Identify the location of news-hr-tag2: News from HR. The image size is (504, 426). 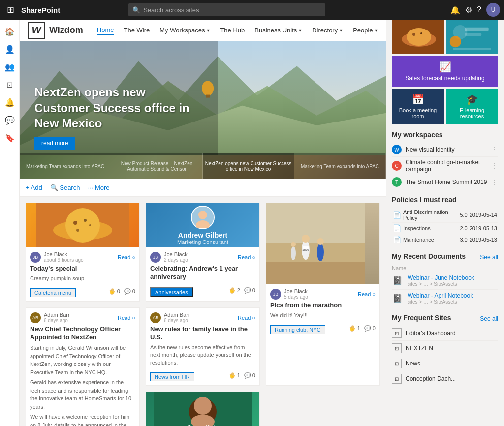
(172, 377).